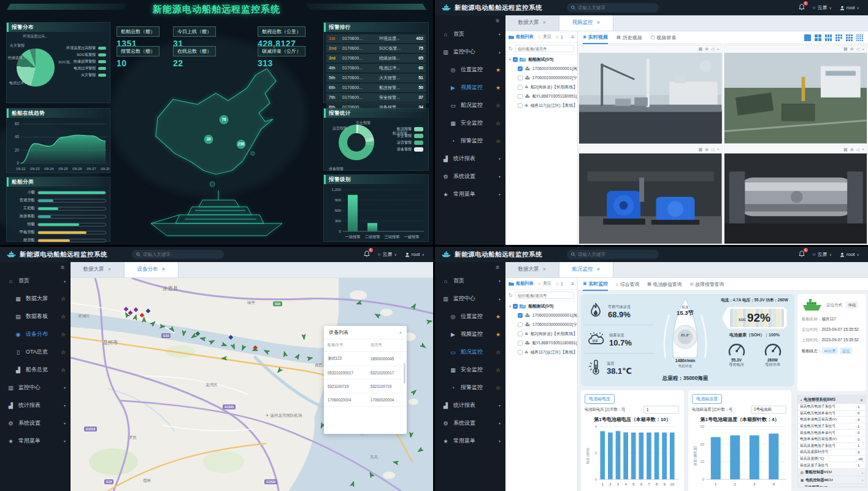 The image size is (868, 491). I want to click on condition-tab-实时监控: ▣实时监控, so click(595, 285).